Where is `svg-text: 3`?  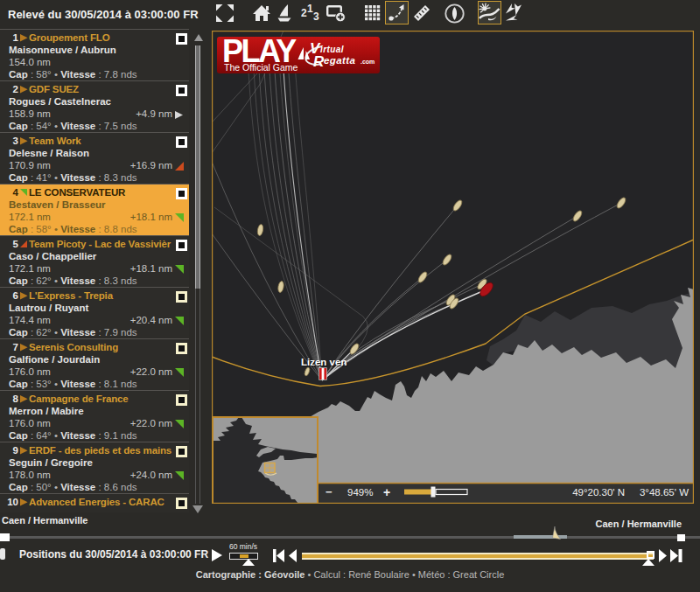
svg-text: 3 is located at coordinates (317, 17).